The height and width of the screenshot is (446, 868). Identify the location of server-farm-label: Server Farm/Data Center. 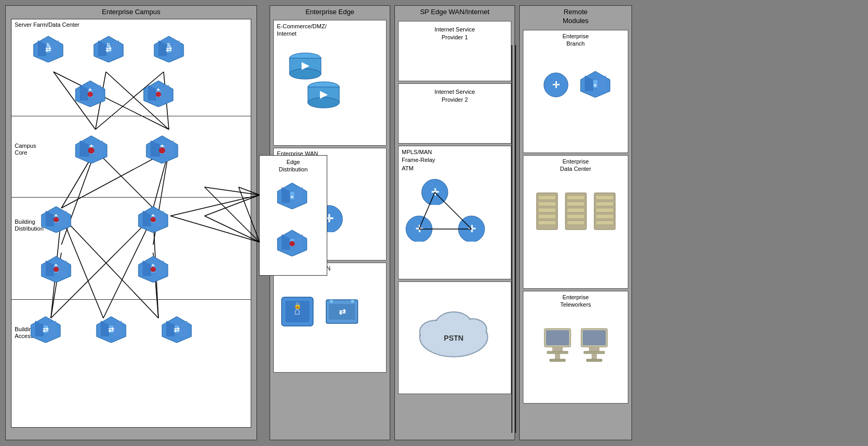
(47, 25).